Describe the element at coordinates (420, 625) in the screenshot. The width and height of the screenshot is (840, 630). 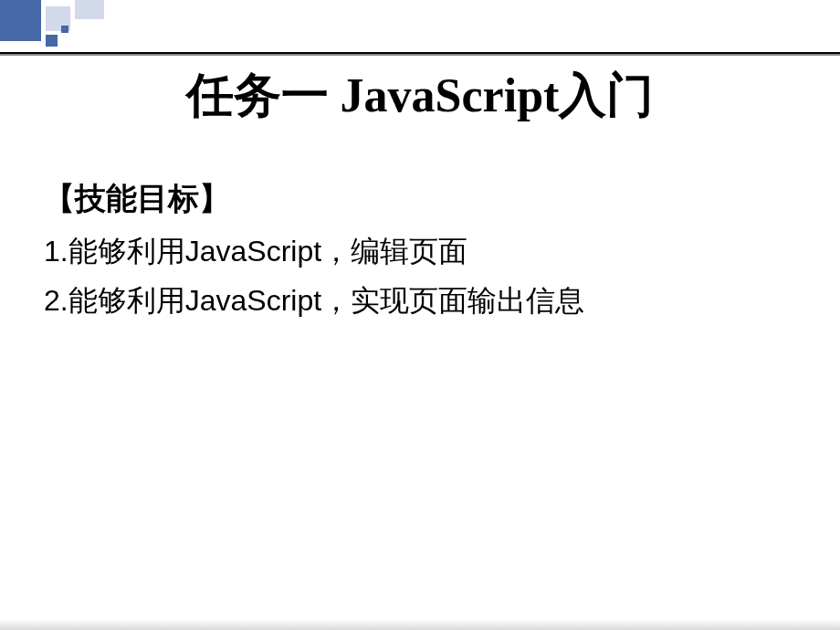
I see `bottom-shadow` at that location.